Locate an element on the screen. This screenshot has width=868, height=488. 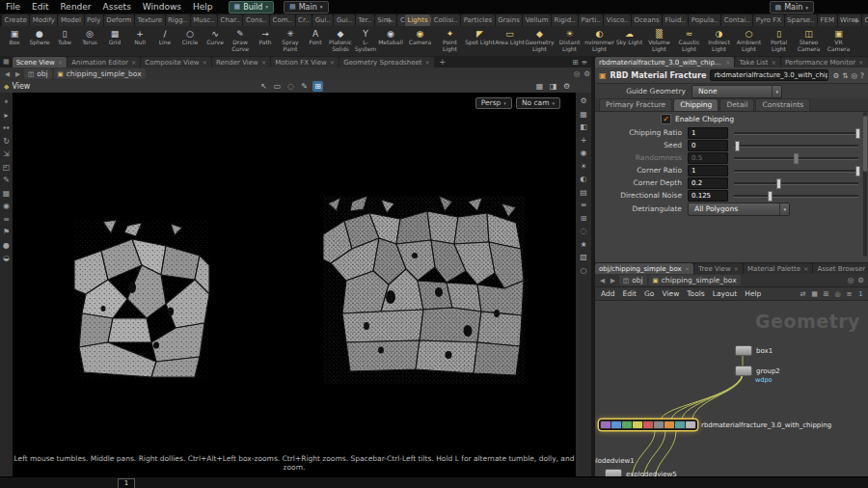
viewport-option-icon: ⚙ is located at coordinates (567, 87).